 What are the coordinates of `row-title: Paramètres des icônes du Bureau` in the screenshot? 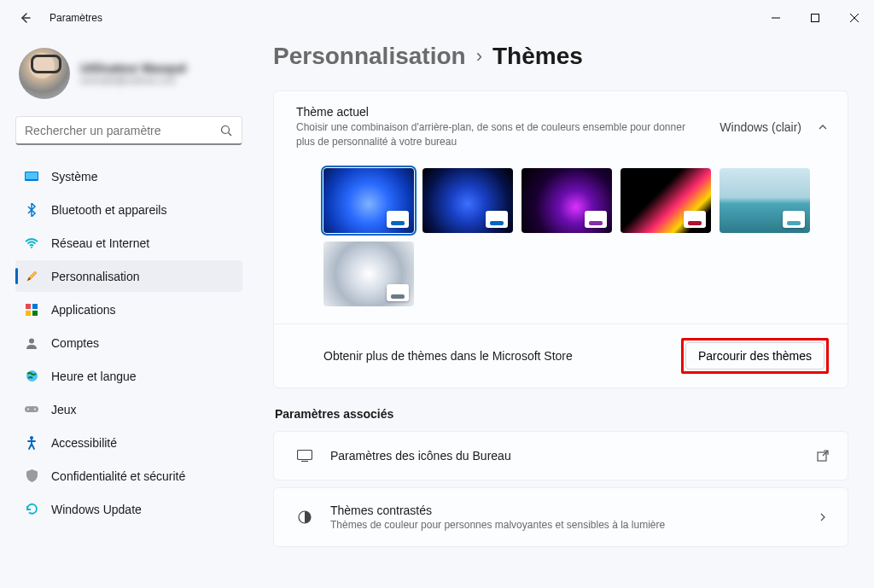 It's located at (565, 456).